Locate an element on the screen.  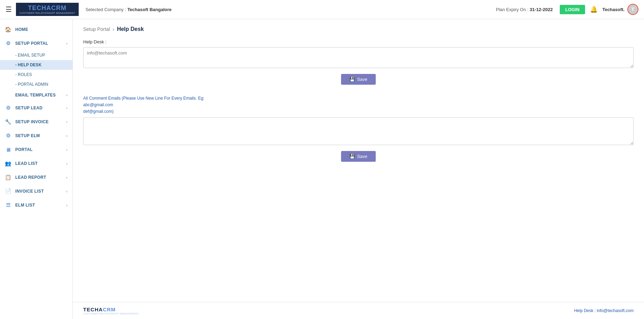
save-icon-2: 💾 is located at coordinates (352, 156).